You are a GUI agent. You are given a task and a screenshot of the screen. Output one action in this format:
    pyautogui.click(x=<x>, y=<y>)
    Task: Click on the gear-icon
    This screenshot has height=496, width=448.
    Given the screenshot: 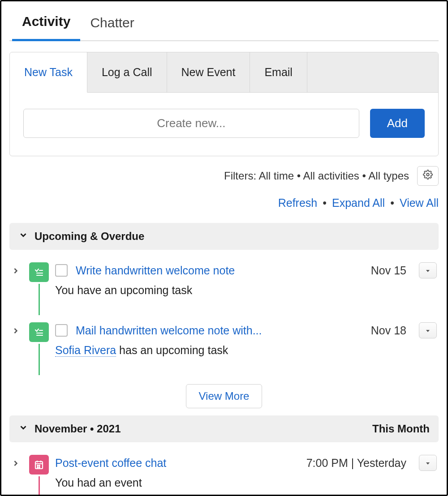 What is the action you would take?
    pyautogui.click(x=428, y=176)
    